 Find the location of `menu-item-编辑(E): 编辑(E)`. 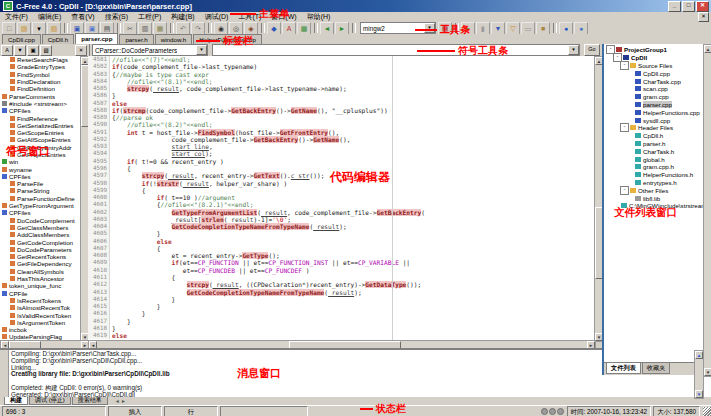

menu-item-编辑(E): 编辑(E) is located at coordinates (50, 17).